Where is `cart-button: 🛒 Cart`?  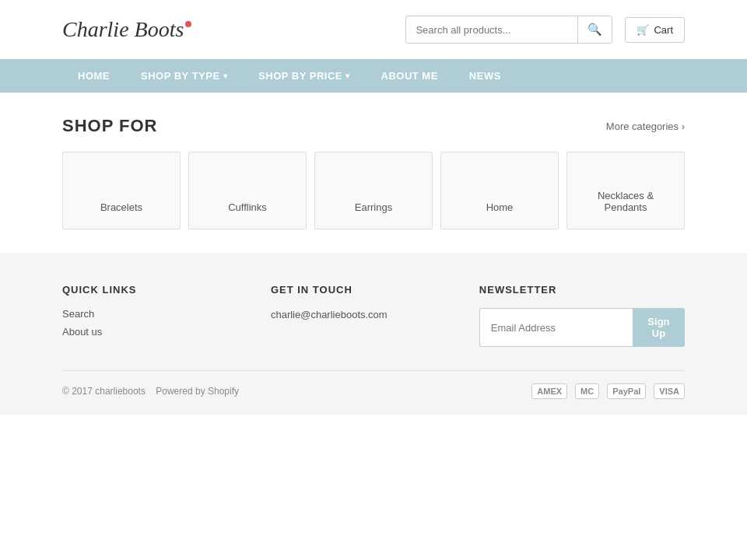 cart-button: 🛒 Cart is located at coordinates (655, 30).